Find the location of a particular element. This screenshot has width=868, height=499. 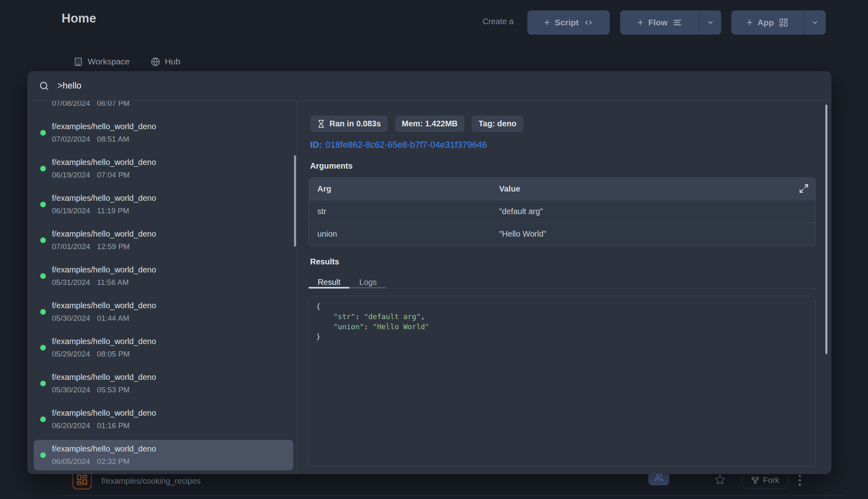

script-button-label: Script is located at coordinates (567, 23).